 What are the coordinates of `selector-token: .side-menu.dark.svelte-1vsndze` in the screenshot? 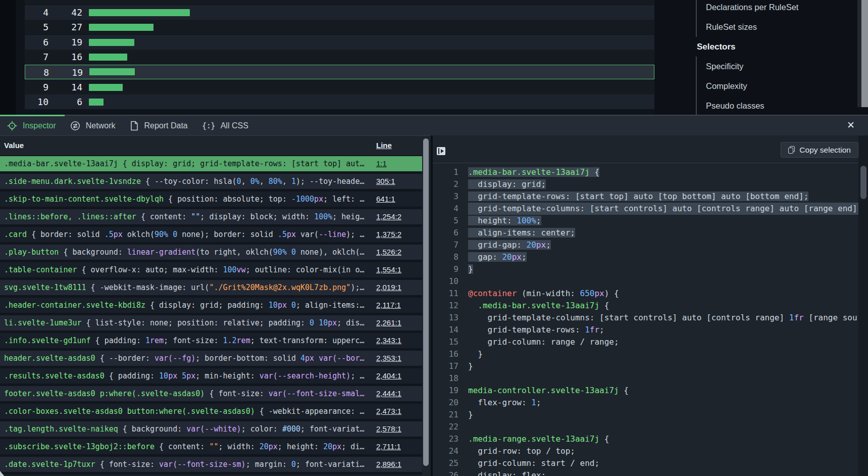 It's located at (73, 181).